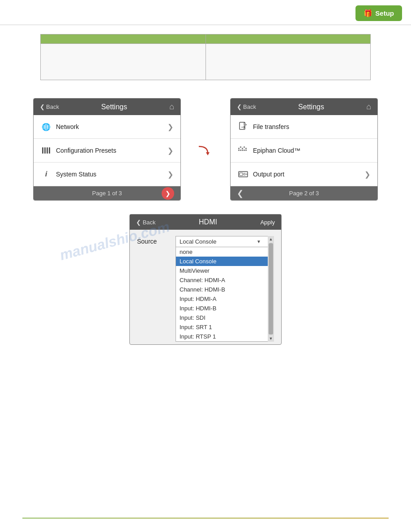 The height and width of the screenshot is (532, 411). I want to click on hdmi-panel: ❮ Back HDMI Apply Source Local Console ▼…, so click(206, 279).